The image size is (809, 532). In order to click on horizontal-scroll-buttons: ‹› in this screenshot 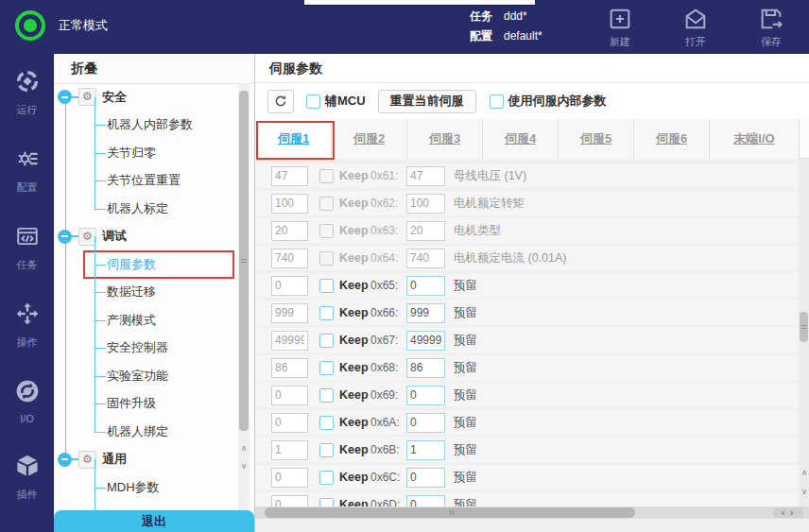, I will do `click(788, 512)`.